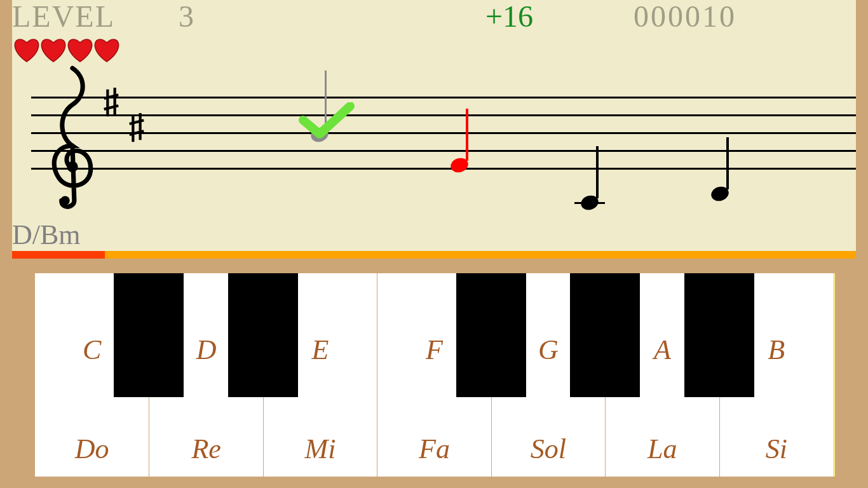  Describe the element at coordinates (662, 449) in the screenshot. I see `key-solfege: La` at that location.